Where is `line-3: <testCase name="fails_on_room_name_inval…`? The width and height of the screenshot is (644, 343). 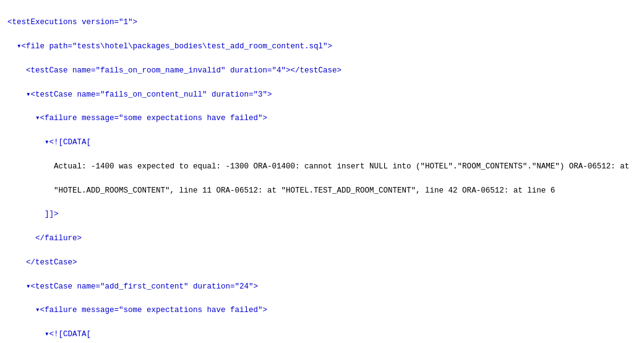
line-3: <testCase name="fails_on_room_name_inval… is located at coordinates (322, 71).